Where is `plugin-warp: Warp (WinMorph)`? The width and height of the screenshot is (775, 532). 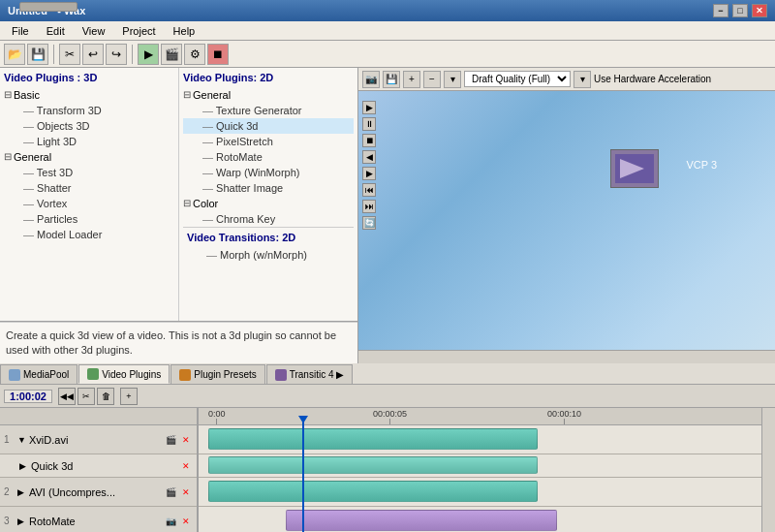
plugin-warp: Warp (WinMorph) is located at coordinates (268, 172).